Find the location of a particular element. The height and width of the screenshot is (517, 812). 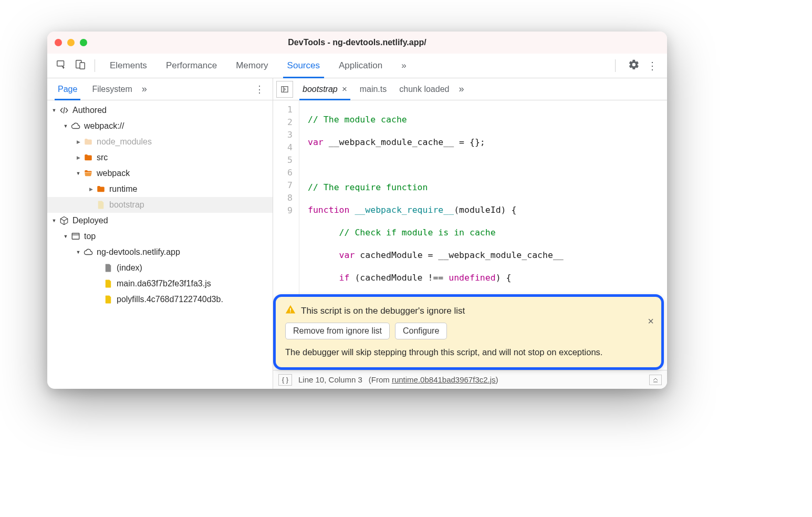

editor-tab-label: chunk loaded is located at coordinates (424, 89).